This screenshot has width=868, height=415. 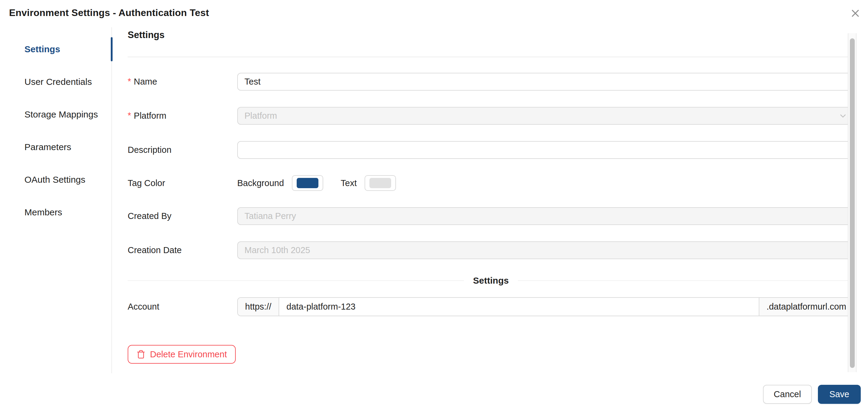 I want to click on scrollbar-thumb, so click(x=852, y=203).